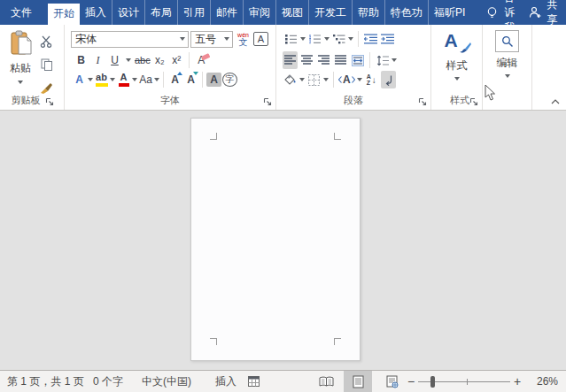 The width and height of the screenshot is (566, 392). I want to click on character-shading-button: A, so click(214, 80).